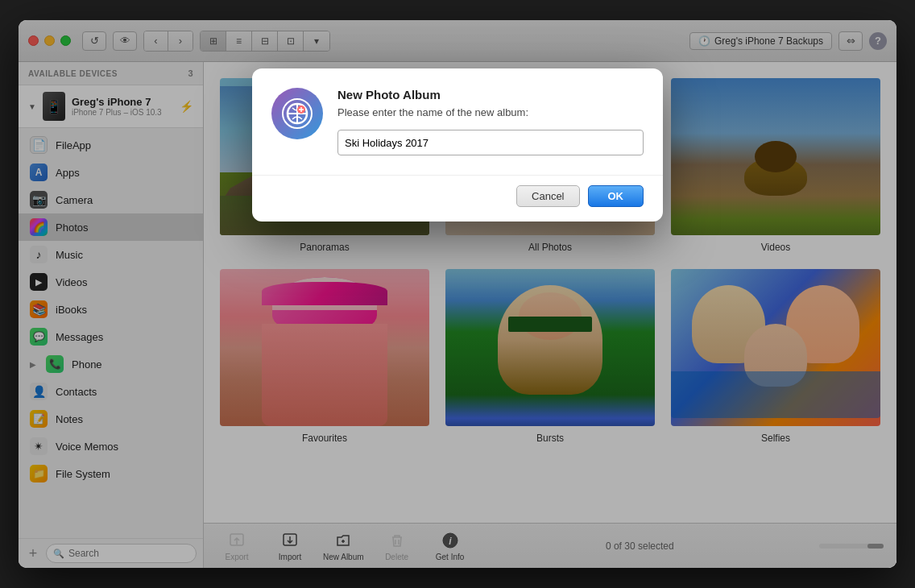 This screenshot has width=915, height=588. Describe the element at coordinates (491, 143) in the screenshot. I see `album-name-input` at that location.